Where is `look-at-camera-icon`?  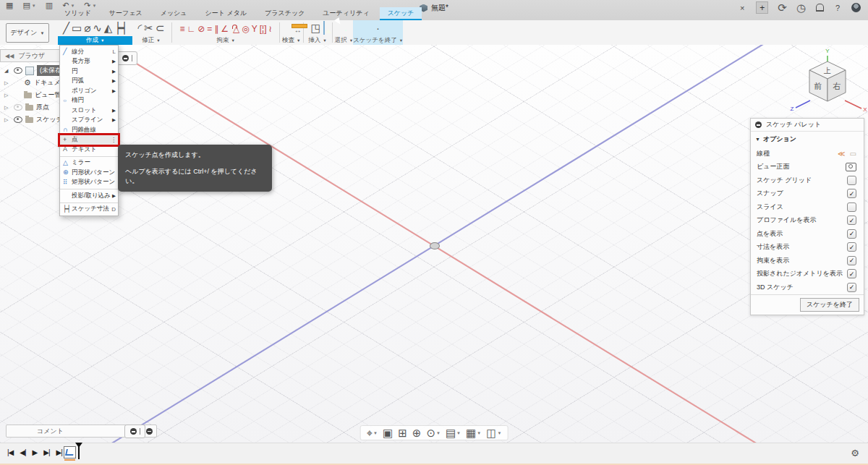 look-at-camera-icon is located at coordinates (851, 167).